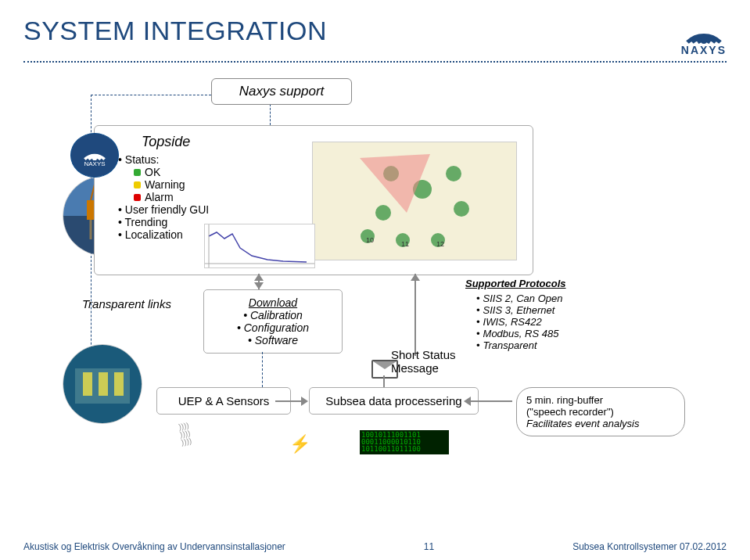  Describe the element at coordinates (102, 384) in the screenshot. I see `subsea-image` at that location.